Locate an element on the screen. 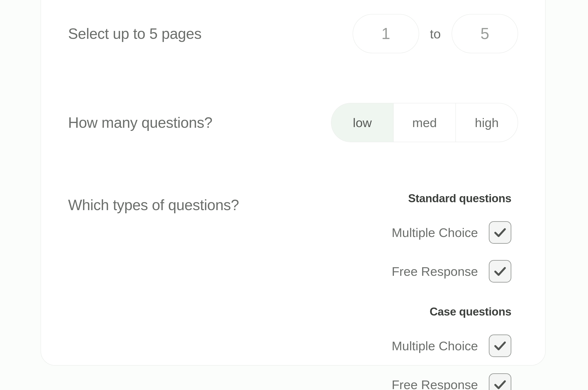 Image resolution: width=588 pixels, height=390 pixels. checkbox-case-fr is located at coordinates (500, 382).